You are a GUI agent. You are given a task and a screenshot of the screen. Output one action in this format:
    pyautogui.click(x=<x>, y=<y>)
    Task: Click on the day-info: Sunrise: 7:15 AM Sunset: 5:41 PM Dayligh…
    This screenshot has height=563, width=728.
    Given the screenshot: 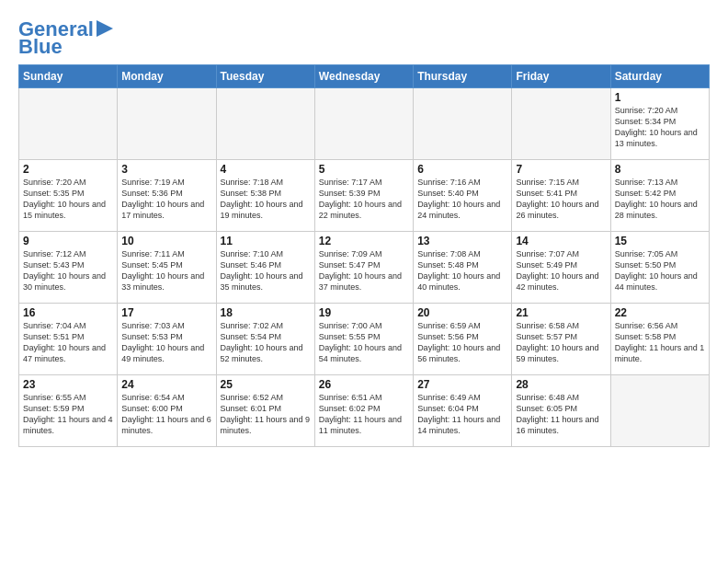 What is the action you would take?
    pyautogui.click(x=561, y=199)
    